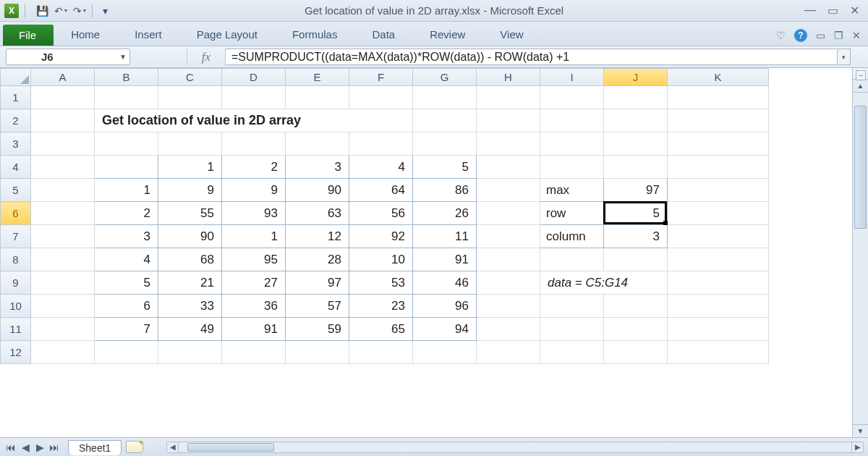  What do you see at coordinates (80, 11) in the screenshot?
I see `redo-button: ↷` at bounding box center [80, 11].